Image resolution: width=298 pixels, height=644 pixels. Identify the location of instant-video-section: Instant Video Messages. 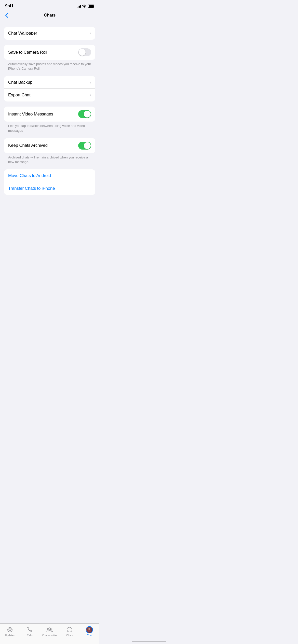
(50, 114).